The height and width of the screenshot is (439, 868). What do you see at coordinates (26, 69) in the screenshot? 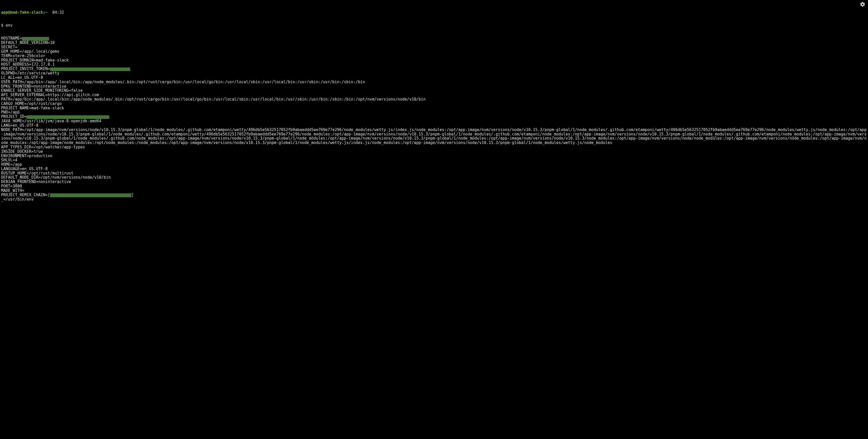
I see `env-key: PROJECT_INVITE_TOKEN=` at bounding box center [26, 69].